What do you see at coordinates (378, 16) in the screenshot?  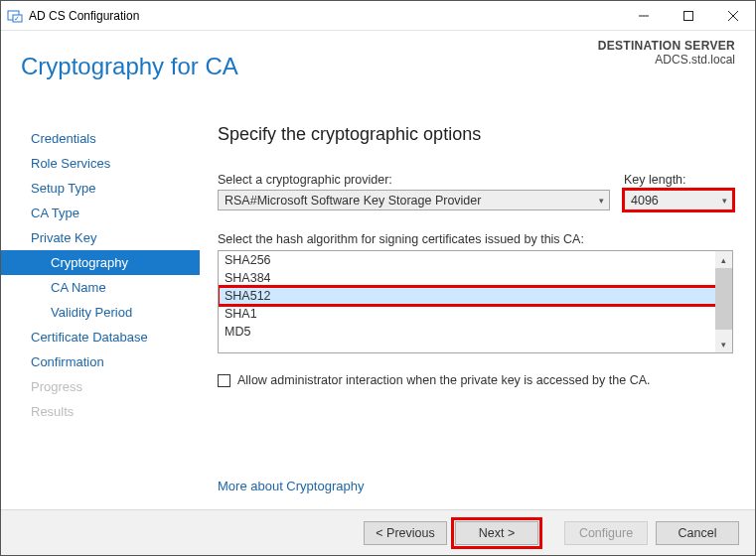 I see `titlebar: ✓ AD CS Configuration` at bounding box center [378, 16].